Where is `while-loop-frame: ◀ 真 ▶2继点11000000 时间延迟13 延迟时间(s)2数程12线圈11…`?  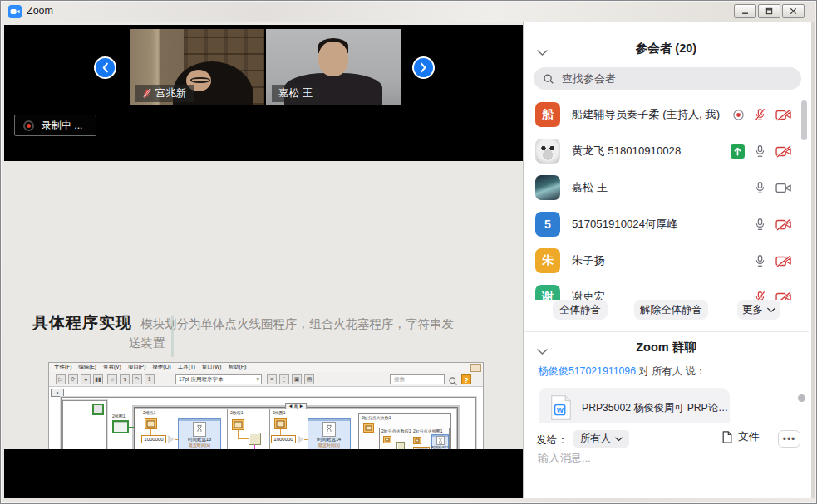 while-loop-frame: ◀ 真 ▶2继点11000000 时间延迟13 延迟时间(s)2数程12线圈11… is located at coordinates (296, 428).